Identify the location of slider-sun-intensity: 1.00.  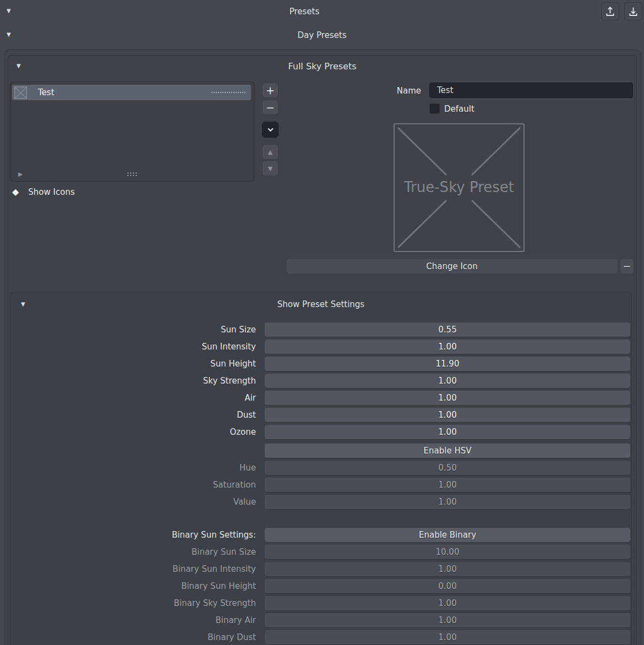
(447, 347).